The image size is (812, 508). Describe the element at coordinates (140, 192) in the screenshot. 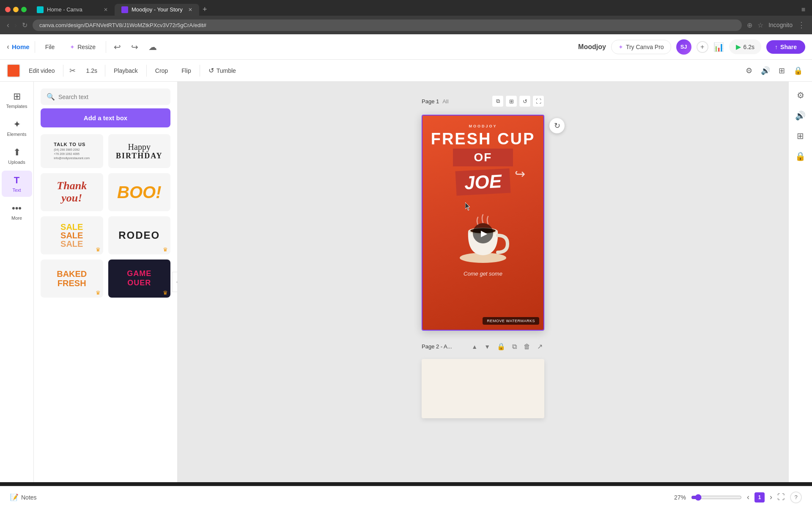

I see `text-template-boo: BOO!` at that location.